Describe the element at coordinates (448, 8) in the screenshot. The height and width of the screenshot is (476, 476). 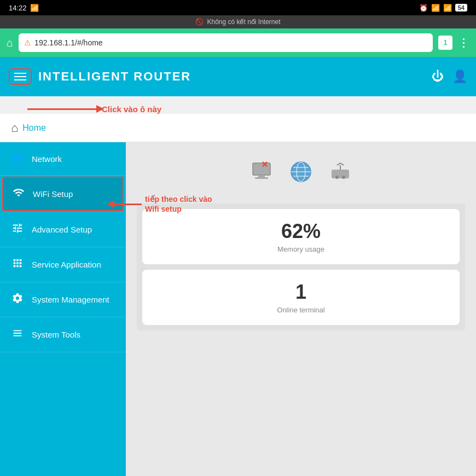
I see `wifi-status-icon: 📶` at that location.